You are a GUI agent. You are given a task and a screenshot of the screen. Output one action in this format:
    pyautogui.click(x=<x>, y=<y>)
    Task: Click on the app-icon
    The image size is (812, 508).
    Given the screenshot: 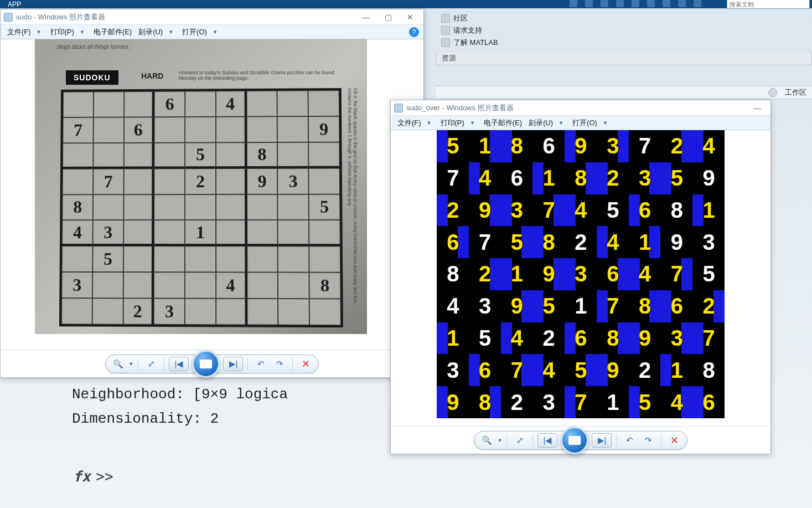 What is the action you would take?
    pyautogui.click(x=8, y=17)
    